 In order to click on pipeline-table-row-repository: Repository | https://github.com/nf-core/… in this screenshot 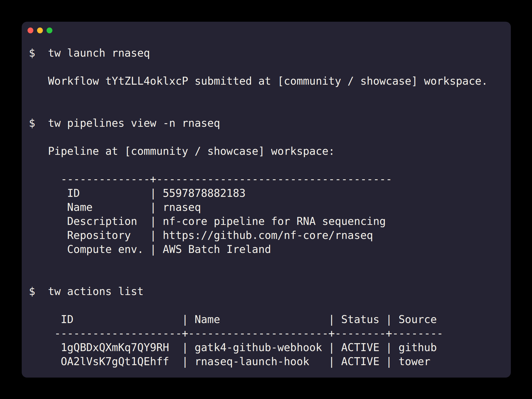, I will do `click(270, 235)`.